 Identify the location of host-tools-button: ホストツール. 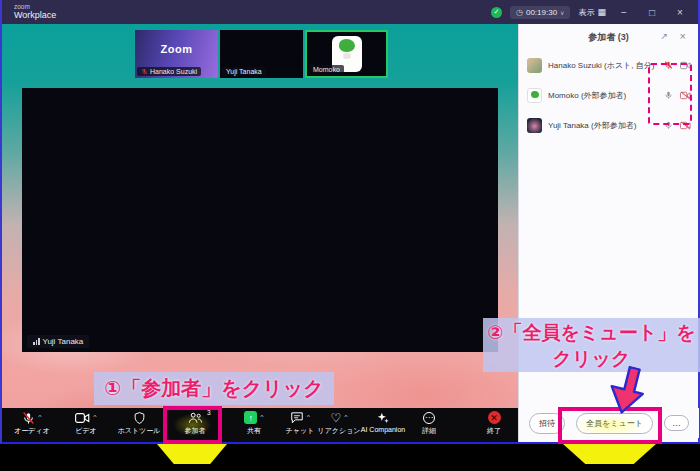
(139, 423).